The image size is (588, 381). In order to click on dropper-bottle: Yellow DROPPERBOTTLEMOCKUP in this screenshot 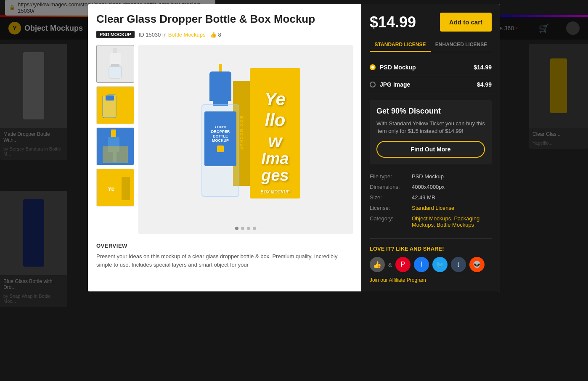, I will do `click(220, 142)`.